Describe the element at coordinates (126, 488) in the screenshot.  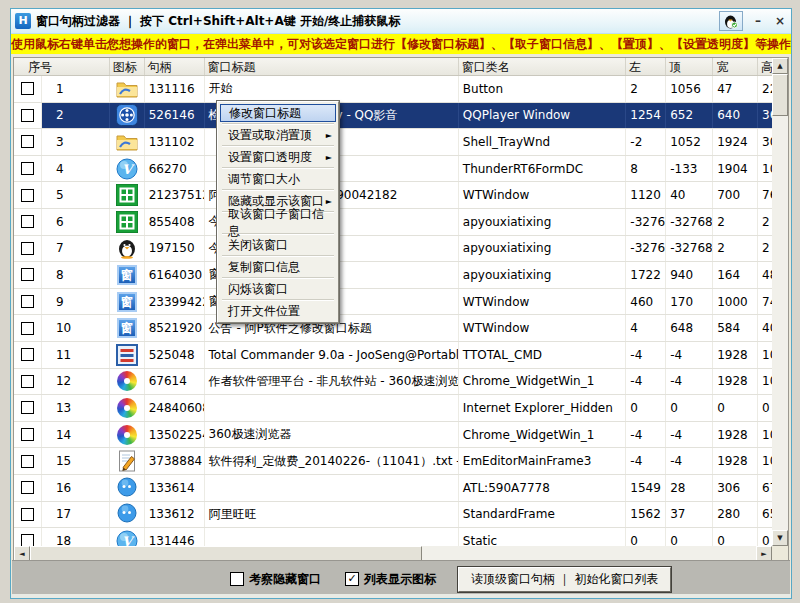
I see `wangwang-icon` at that location.